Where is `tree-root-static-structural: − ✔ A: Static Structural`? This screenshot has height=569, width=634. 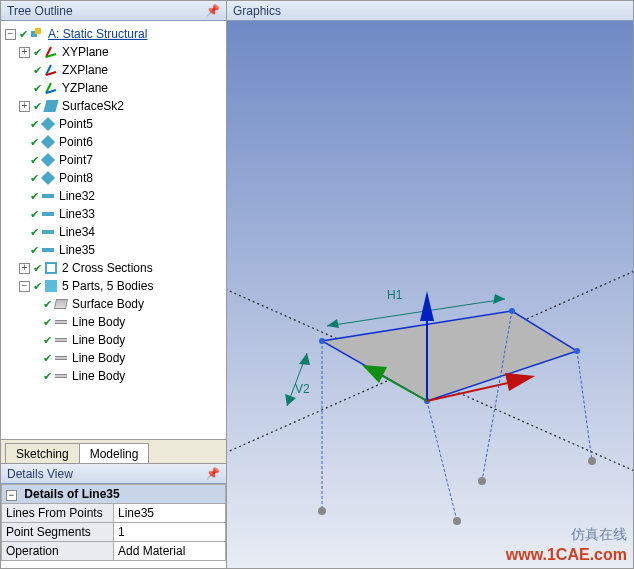
tree-root-static-structural: − ✔ A: Static Structural is located at coordinates (114, 34).